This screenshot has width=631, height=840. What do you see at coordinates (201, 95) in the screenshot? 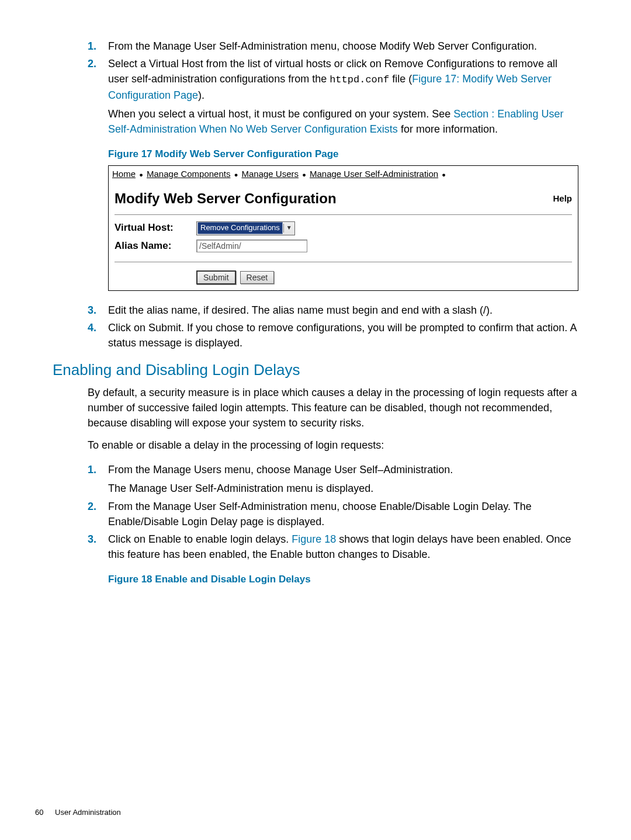
I see `step-tail: ).` at bounding box center [201, 95].